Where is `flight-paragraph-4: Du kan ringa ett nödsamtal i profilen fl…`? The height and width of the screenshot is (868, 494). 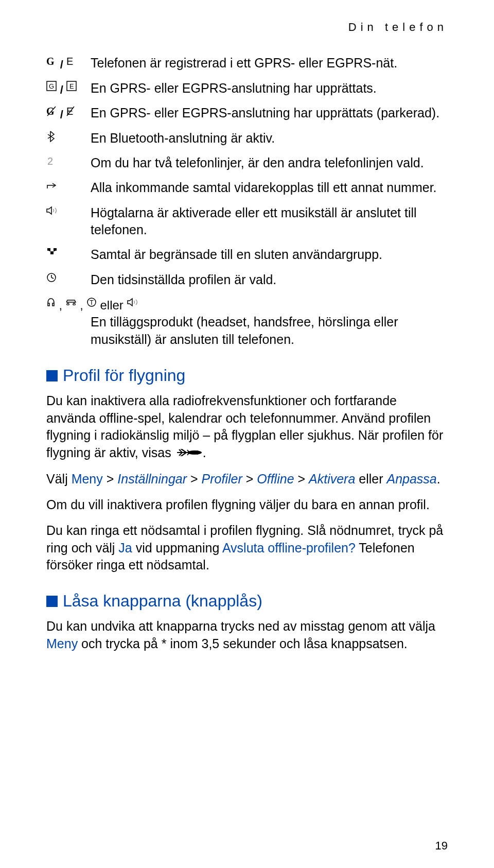
flight-paragraph-4: Du kan ringa ett nödsamtal i profilen fl… is located at coordinates (247, 548).